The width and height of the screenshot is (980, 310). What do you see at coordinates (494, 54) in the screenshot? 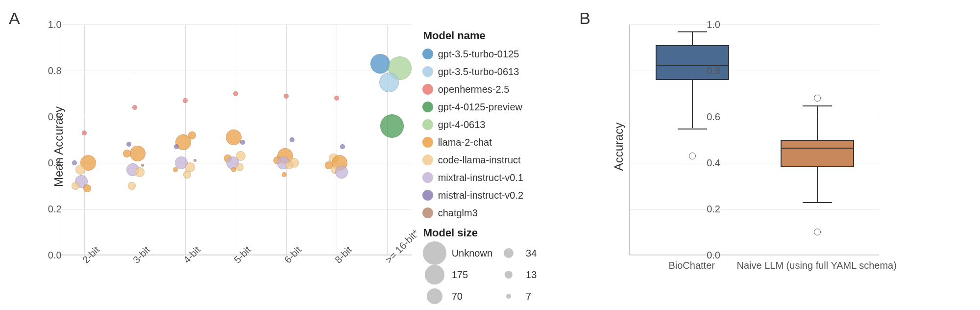
I see `legend-color-item: gpt-3.5-turbo-0125` at bounding box center [494, 54].